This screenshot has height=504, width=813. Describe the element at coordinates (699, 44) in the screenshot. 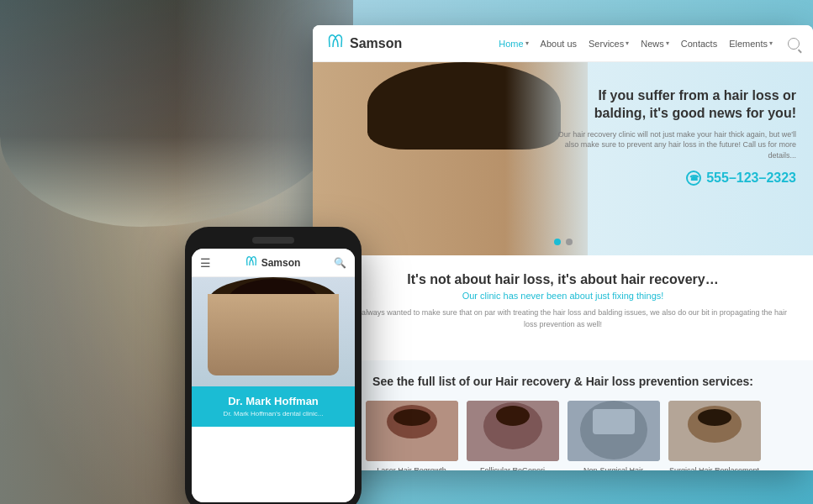

I see `nav-contacts: Contacts` at that location.